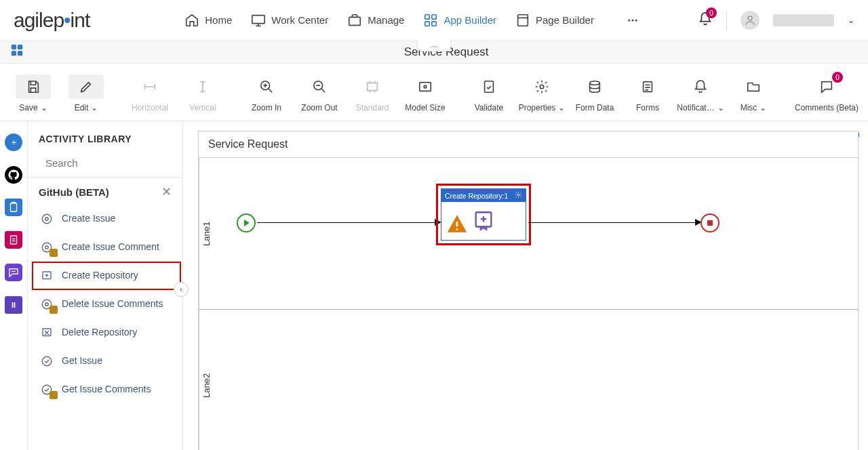 The width and height of the screenshot is (868, 450). What do you see at coordinates (65, 20) in the screenshot?
I see `logo: agilep•int` at bounding box center [65, 20].